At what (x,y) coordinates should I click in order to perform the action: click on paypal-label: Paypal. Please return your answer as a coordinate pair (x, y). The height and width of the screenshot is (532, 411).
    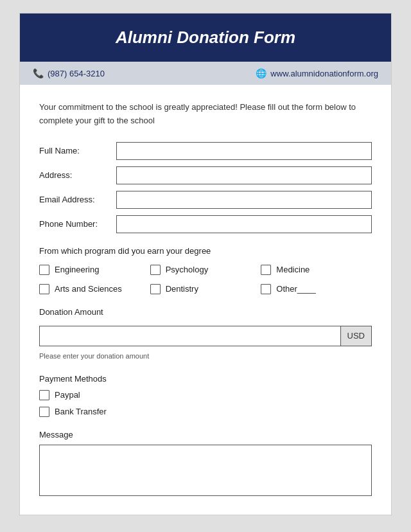
    Looking at the image, I should click on (67, 395).